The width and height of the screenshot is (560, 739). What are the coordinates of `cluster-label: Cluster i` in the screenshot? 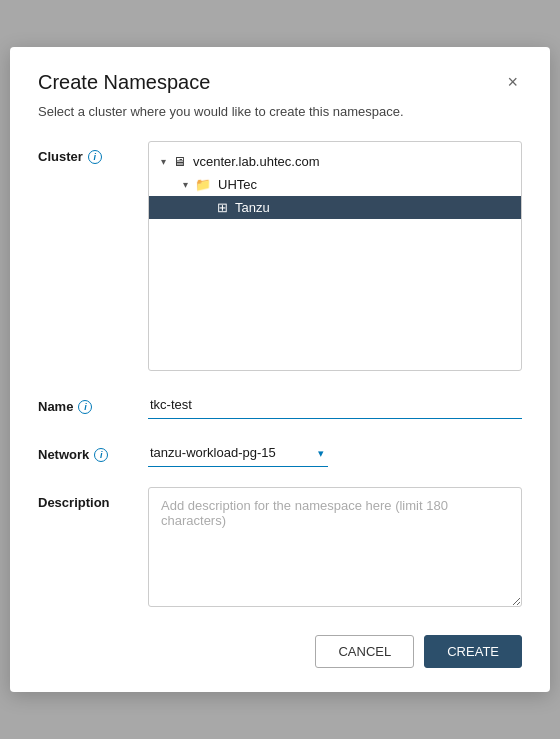 It's located at (93, 152).